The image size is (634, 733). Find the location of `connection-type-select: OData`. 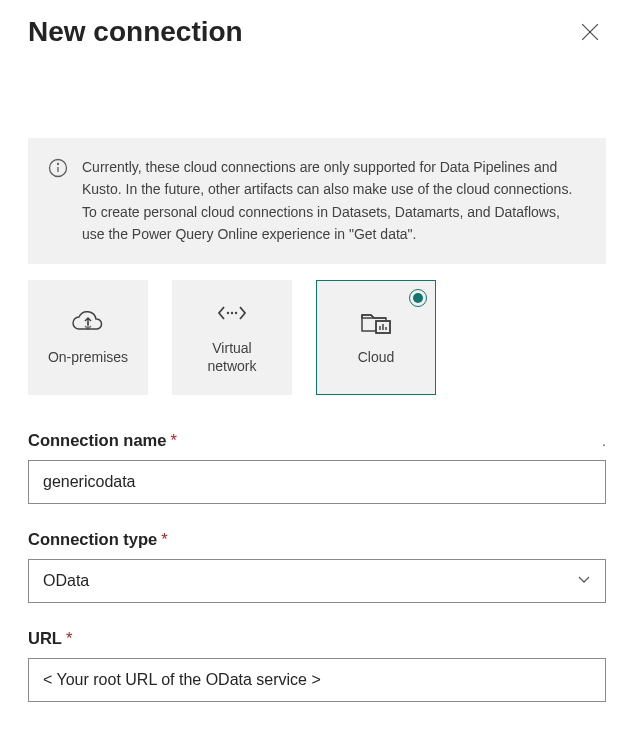

connection-type-select: OData is located at coordinates (317, 581).